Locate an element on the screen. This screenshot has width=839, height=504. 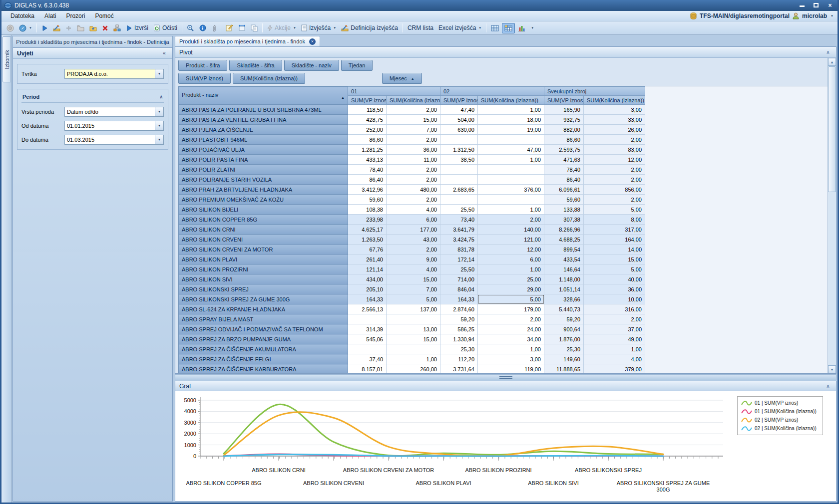
value-cell: 34,00 is located at coordinates (511, 339).